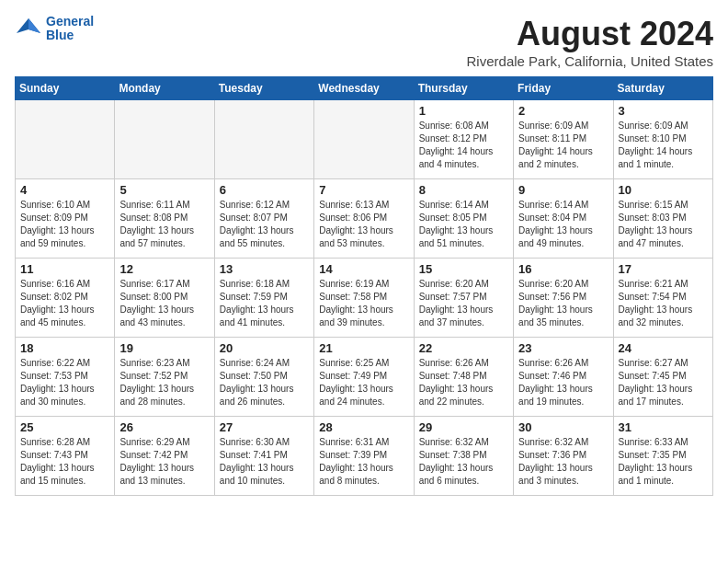 The width and height of the screenshot is (728, 563). Describe the element at coordinates (164, 427) in the screenshot. I see `day-number: 26` at that location.